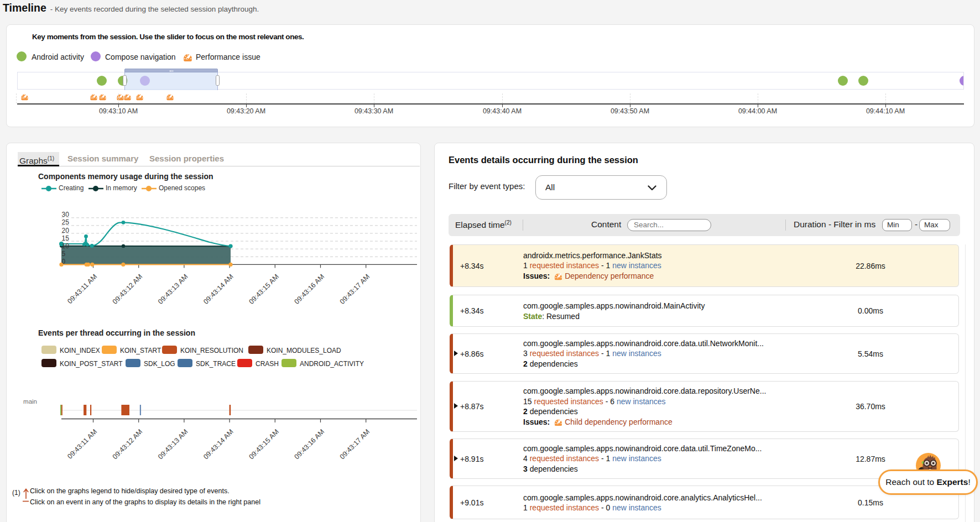 The width and height of the screenshot is (980, 522). I want to click on svg-text: main, so click(30, 401).